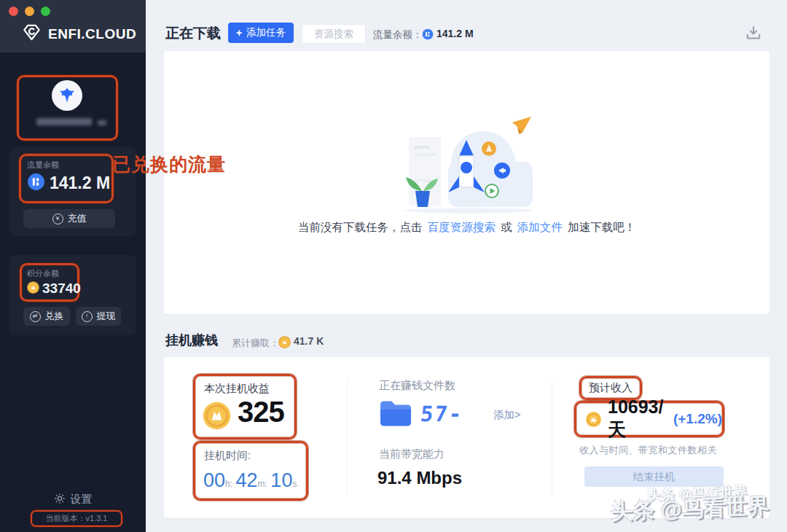  What do you see at coordinates (50, 283) in the screenshot?
I see `points-balance-annotation-box: 积分余额 33740` at bounding box center [50, 283].